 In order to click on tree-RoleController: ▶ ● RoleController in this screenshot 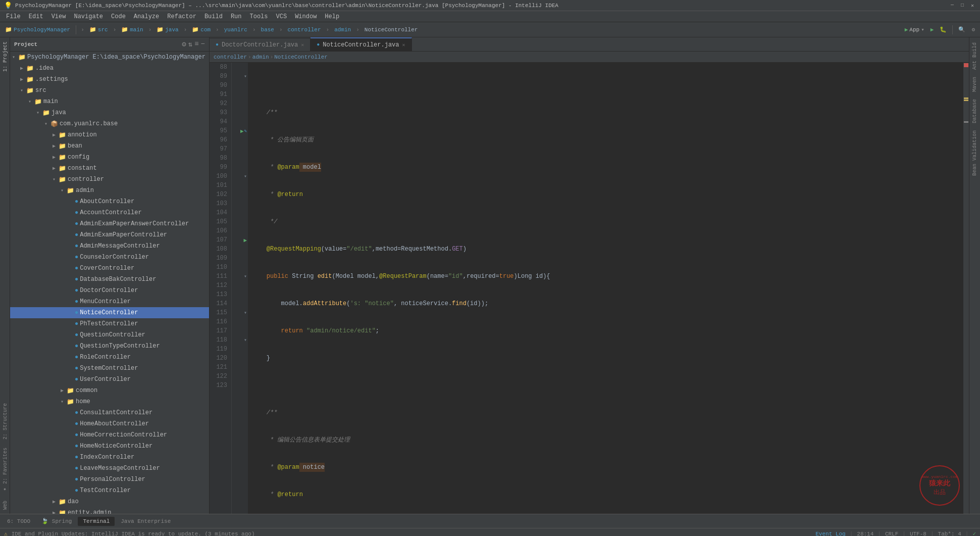, I will do `click(110, 357)`.